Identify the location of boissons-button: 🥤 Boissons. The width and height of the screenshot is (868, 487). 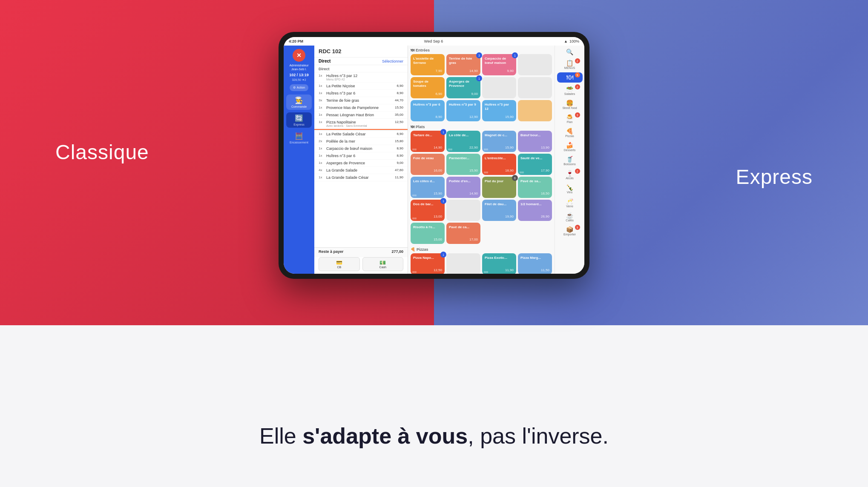
(570, 161).